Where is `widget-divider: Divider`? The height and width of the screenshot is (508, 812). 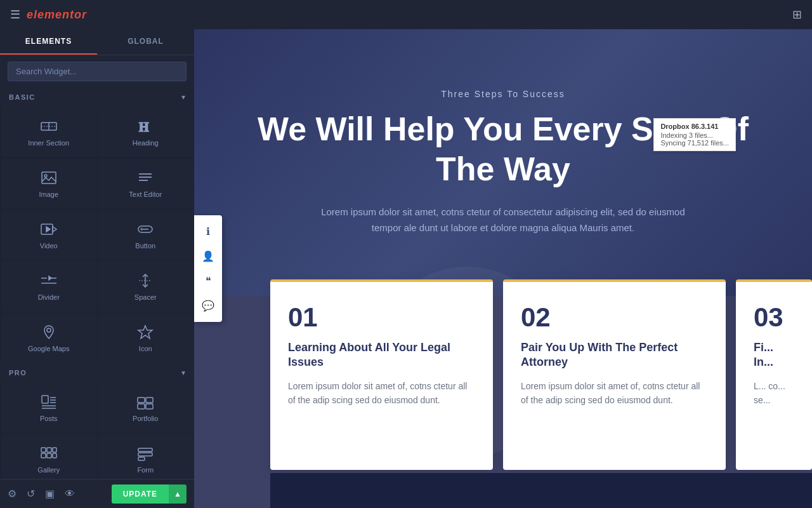 widget-divider: Divider is located at coordinates (49, 286).